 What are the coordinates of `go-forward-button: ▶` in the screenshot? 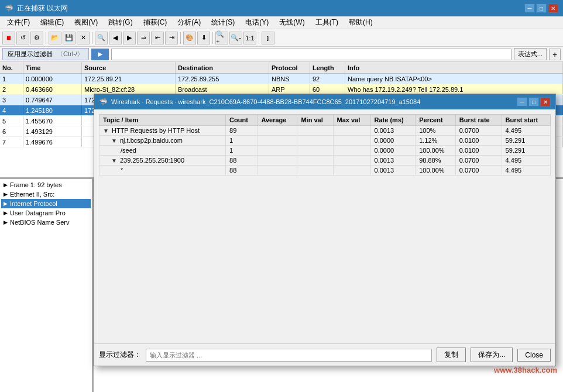 It's located at (129, 38).